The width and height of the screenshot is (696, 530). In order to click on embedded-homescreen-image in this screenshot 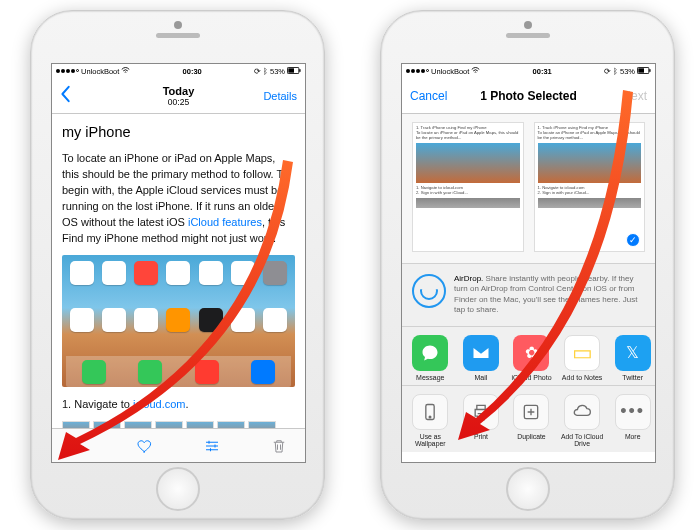, I will do `click(178, 321)`.